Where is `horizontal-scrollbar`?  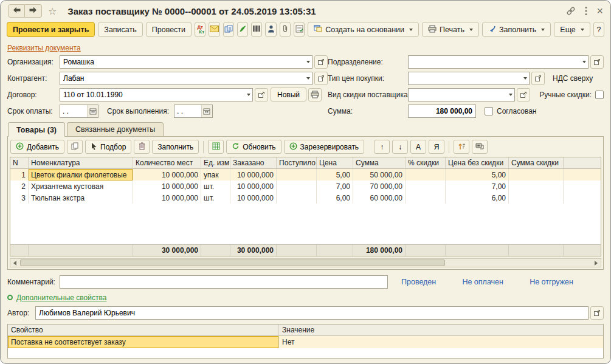 horizontal-scrollbar is located at coordinates (305, 263).